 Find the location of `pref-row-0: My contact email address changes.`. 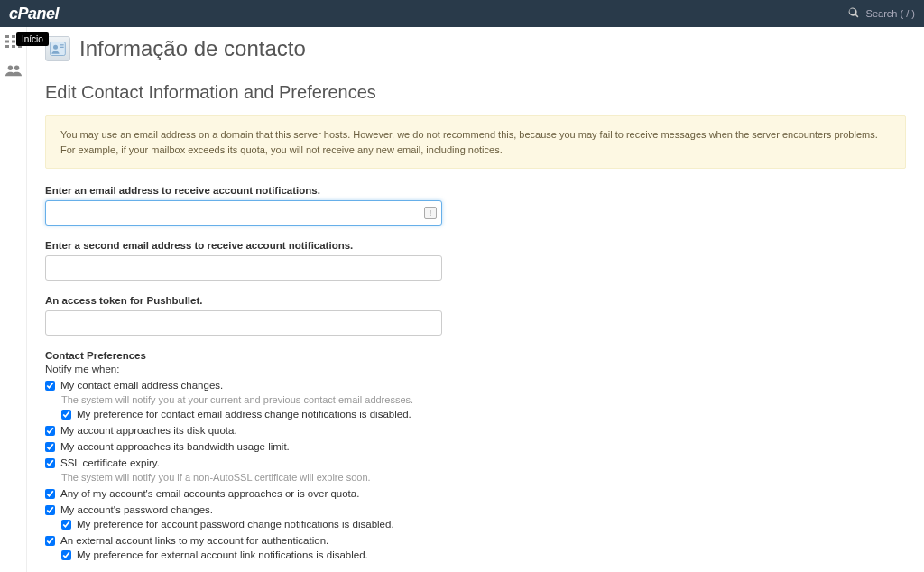

pref-row-0: My contact email address changes. is located at coordinates (476, 385).